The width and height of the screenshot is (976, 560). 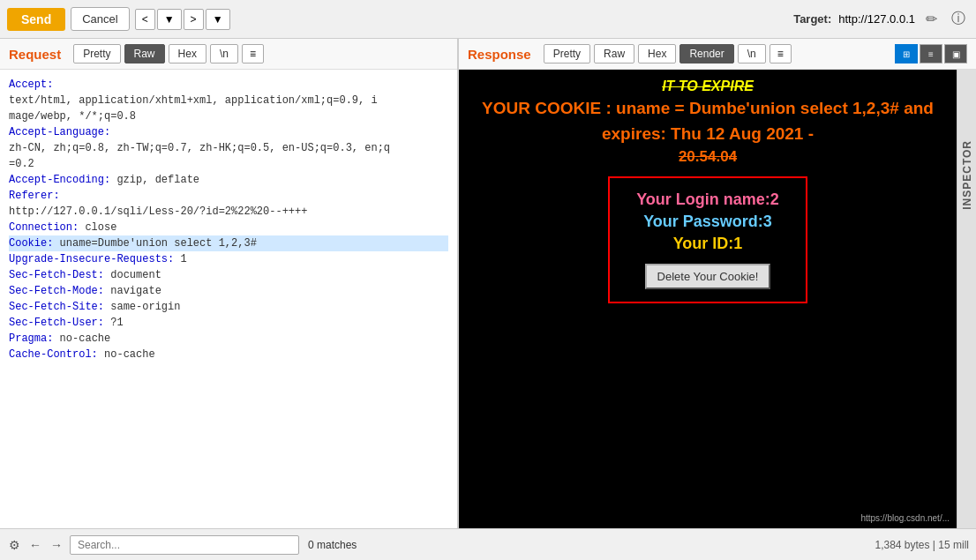 I want to click on target-url: http://127.0.0.1, so click(x=877, y=19).